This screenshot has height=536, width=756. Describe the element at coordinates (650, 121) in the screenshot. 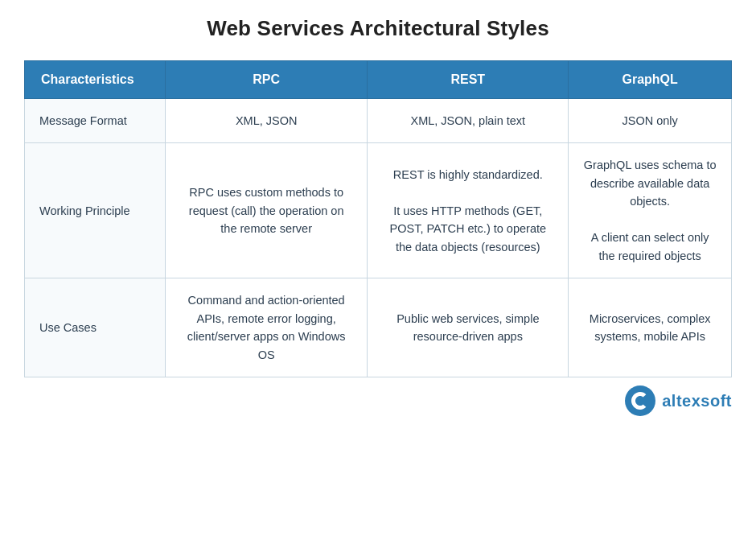

I see `cell-graphql: JSON only` at that location.